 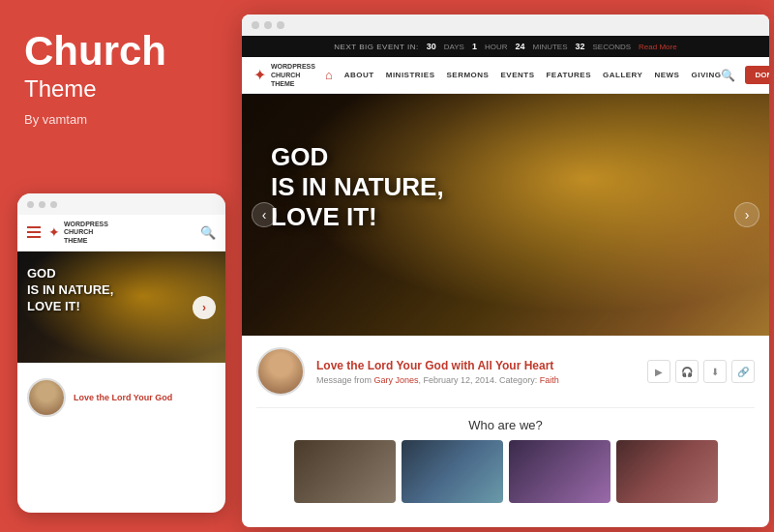 I want to click on nav-link-ministries: MINISTRIES, so click(x=410, y=75).